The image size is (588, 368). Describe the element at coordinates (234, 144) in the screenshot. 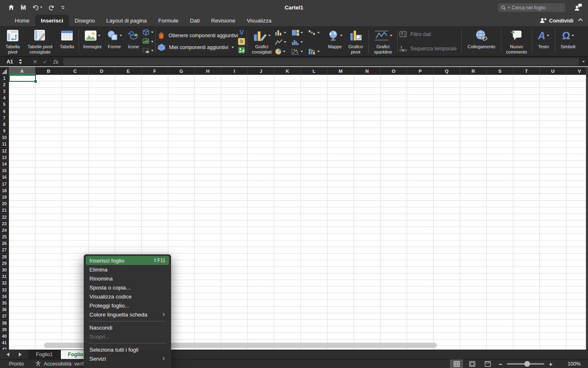

I see `cell-I11` at that location.